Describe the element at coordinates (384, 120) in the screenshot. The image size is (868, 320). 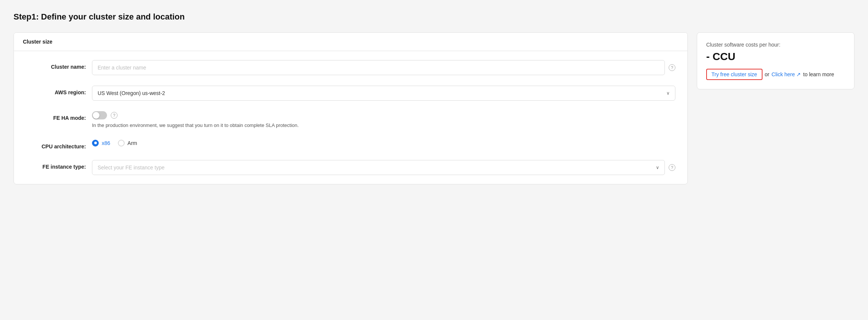
I see `fe-ha-mode-control: ? In the production environment, we sugg…` at that location.